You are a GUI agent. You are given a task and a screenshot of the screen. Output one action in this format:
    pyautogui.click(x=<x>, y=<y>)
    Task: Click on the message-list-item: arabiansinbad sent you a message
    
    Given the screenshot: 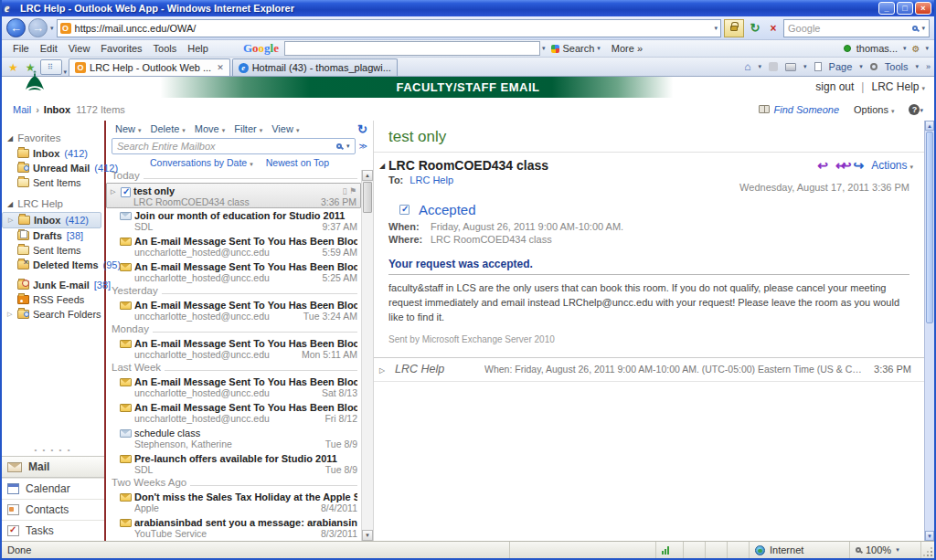 What is the action you would take?
    pyautogui.click(x=234, y=528)
    